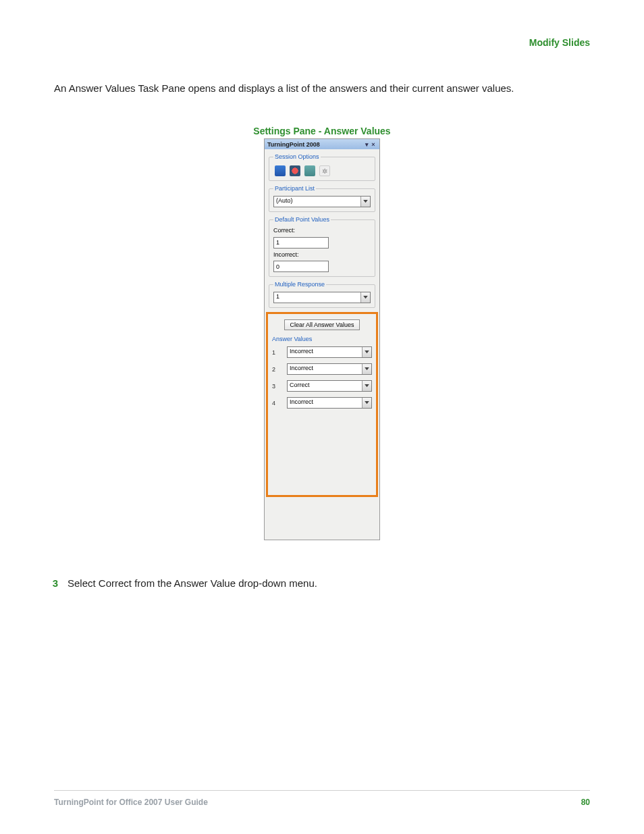 The height and width of the screenshot is (834, 644). I want to click on intro-paragraph: An Answer Values Task Pane opens and dis…, so click(322, 88).